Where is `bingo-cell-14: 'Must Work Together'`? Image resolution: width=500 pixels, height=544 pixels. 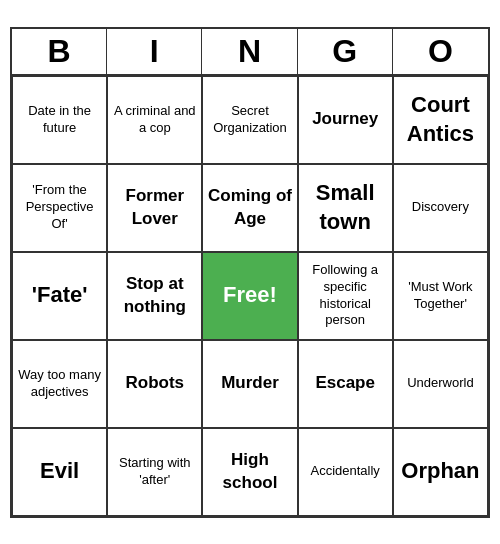 bingo-cell-14: 'Must Work Together' is located at coordinates (440, 296).